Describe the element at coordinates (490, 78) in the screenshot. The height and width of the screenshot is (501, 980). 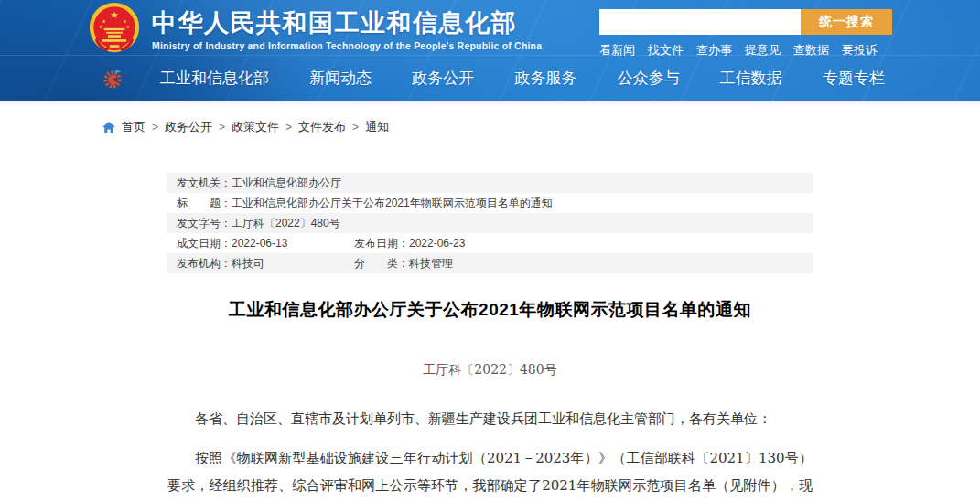
I see `main-nav: 工业和信息化部 新闻动态 政务公开 政务服务 公众参与 工信数据 专题专栏` at that location.